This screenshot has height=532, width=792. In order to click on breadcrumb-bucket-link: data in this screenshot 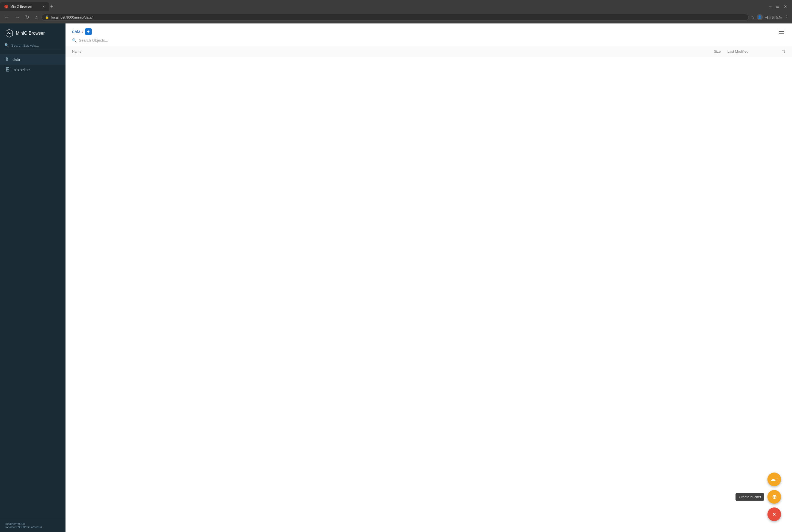, I will do `click(76, 32)`.